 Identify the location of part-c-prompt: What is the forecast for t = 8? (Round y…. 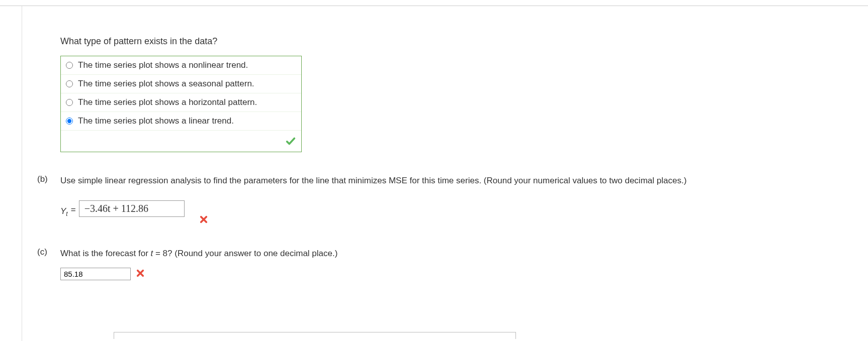
(449, 254).